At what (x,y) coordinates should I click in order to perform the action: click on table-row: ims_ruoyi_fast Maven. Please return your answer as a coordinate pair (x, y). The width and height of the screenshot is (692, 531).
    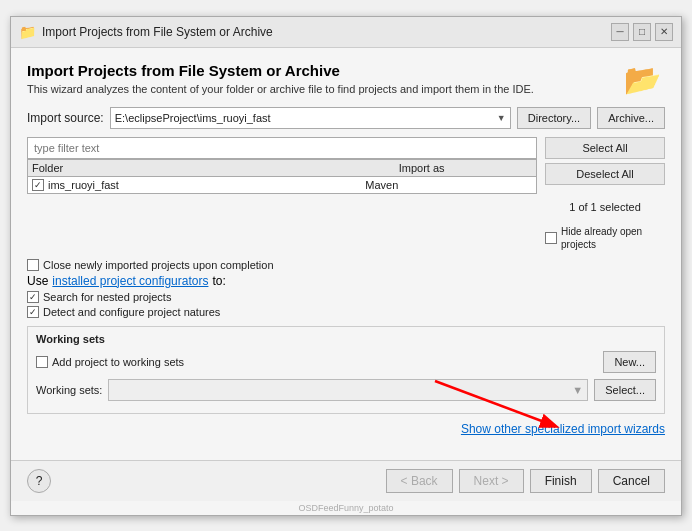
    Looking at the image, I should click on (282, 185).